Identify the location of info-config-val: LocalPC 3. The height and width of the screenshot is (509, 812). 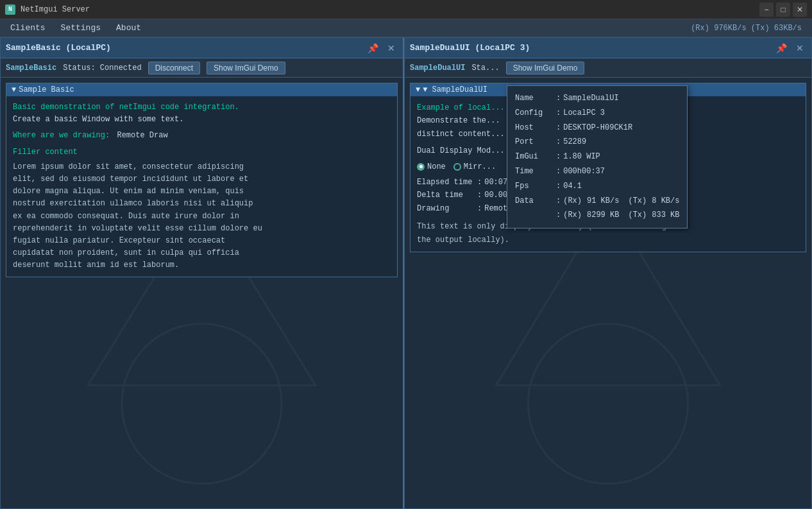
(584, 113).